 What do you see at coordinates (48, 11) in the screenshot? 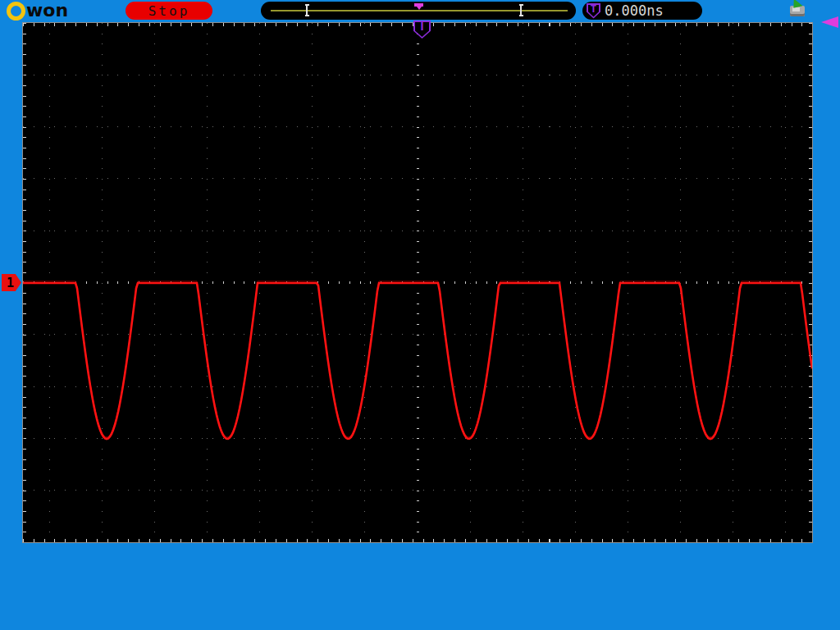
I see `brand-text: won` at bounding box center [48, 11].